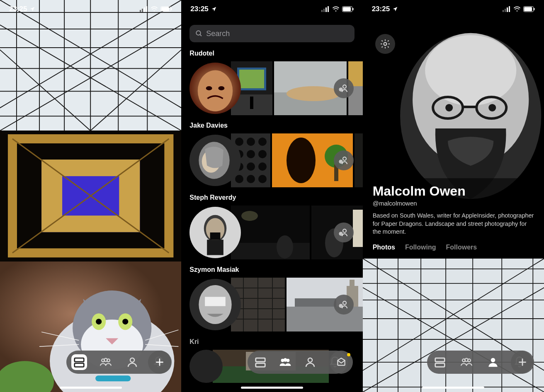 The height and width of the screenshot is (392, 544). Describe the element at coordinates (341, 362) in the screenshot. I see `messages-button` at that location.